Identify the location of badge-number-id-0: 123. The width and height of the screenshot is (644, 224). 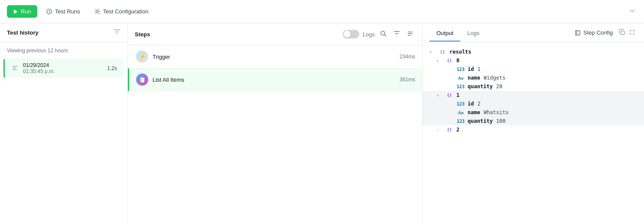
(461, 69).